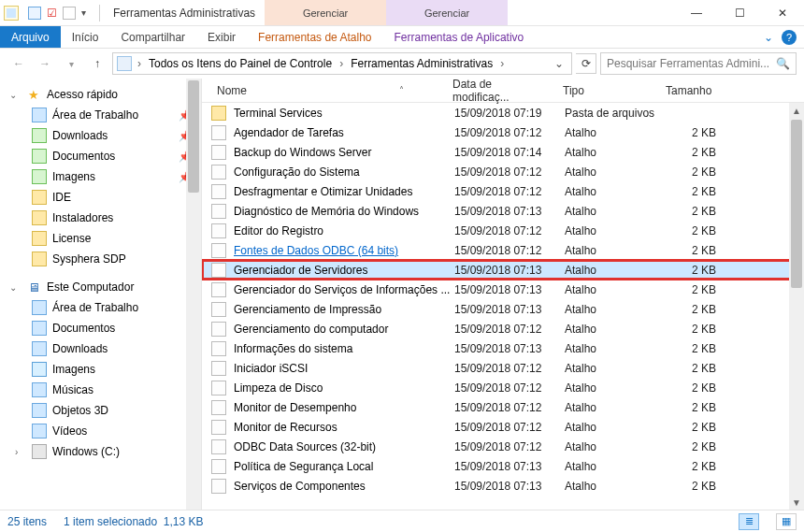 The height and width of the screenshot is (532, 804). What do you see at coordinates (101, 390) in the screenshot?
I see `tree-item: Músicas` at bounding box center [101, 390].